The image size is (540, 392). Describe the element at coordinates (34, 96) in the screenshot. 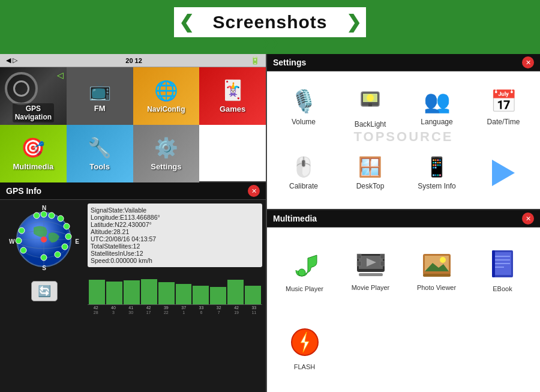

I see `app-cell-gps: ◁ GPSNavigation` at that location.